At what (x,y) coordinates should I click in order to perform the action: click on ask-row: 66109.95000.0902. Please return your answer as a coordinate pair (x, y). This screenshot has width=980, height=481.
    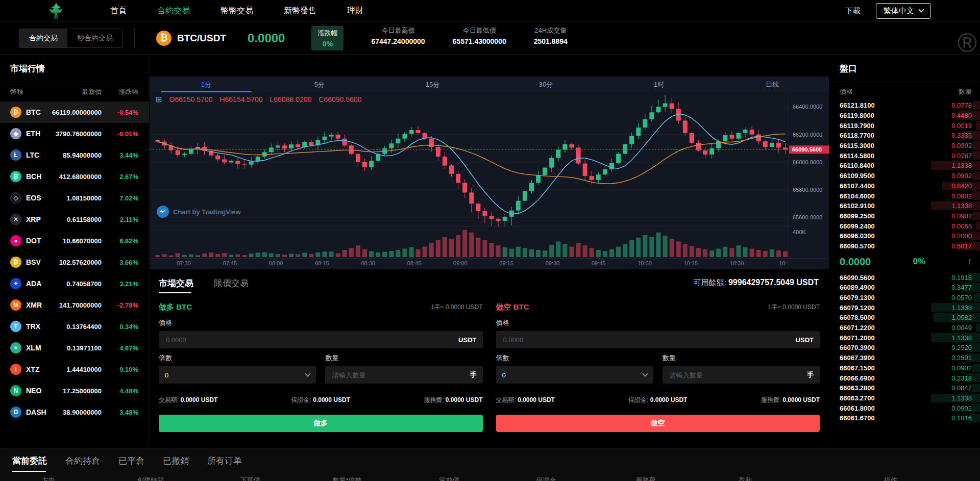
    Looking at the image, I should click on (905, 176).